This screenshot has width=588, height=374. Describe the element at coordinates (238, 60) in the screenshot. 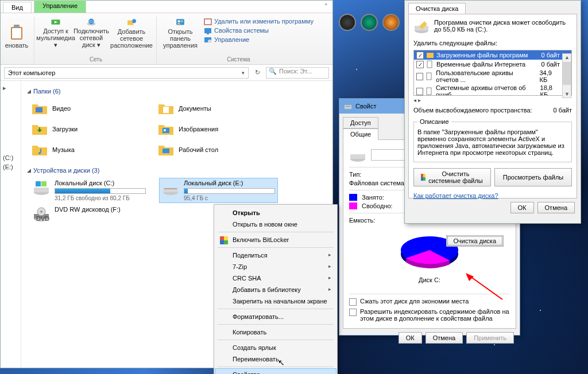

I see `ribbon-group-system-label: Система` at that location.